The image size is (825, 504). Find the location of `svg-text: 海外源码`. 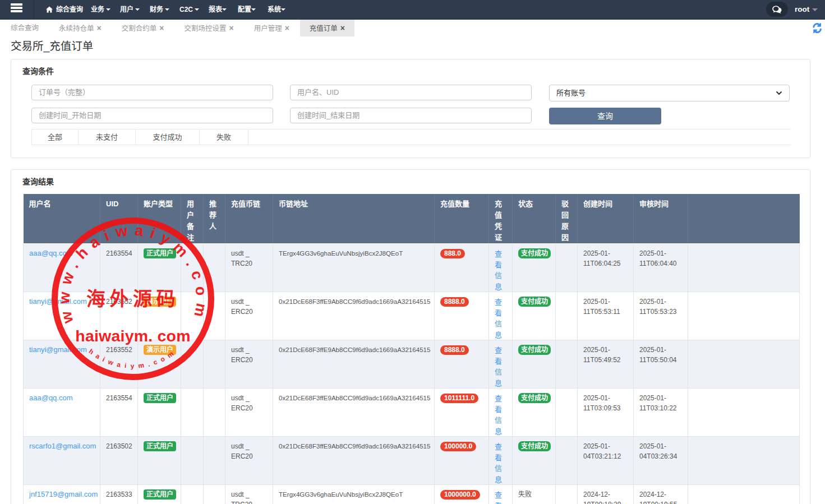

svg-text: 海外源码 is located at coordinates (133, 299).